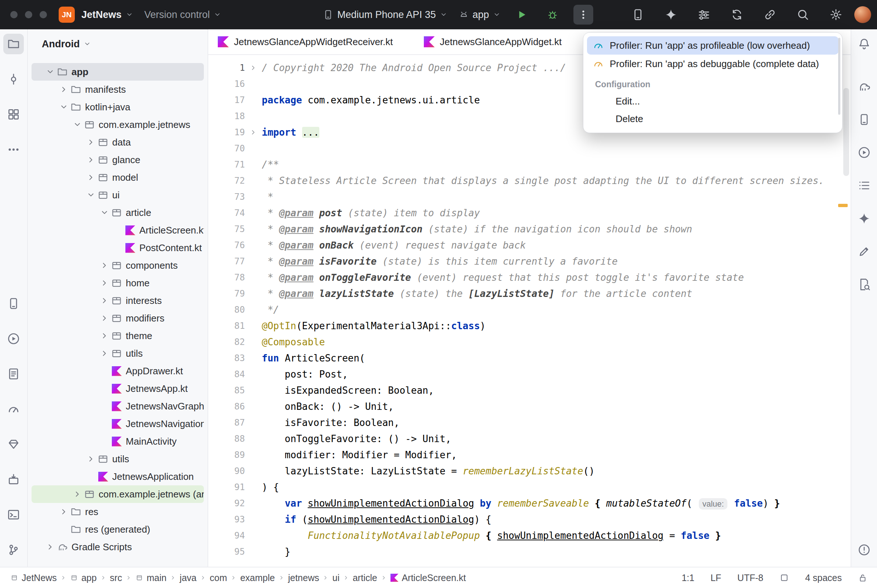 The height and width of the screenshot is (588, 877). Describe the element at coordinates (713, 64) in the screenshot. I see `menu-item-profiler-run-app-as-debuggable-complete-data: Profiler: Run 'app' as debuggable (compl…` at that location.